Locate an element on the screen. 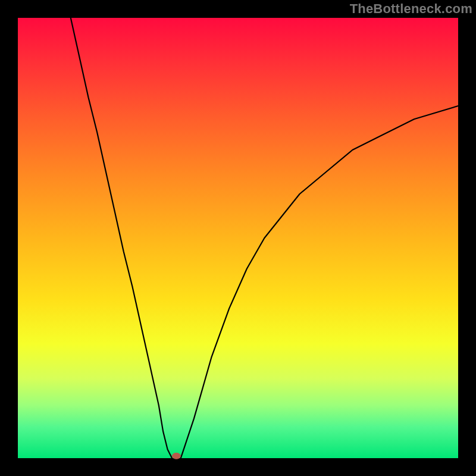  watermark-text: TheBottleneck.com is located at coordinates (411, 9).